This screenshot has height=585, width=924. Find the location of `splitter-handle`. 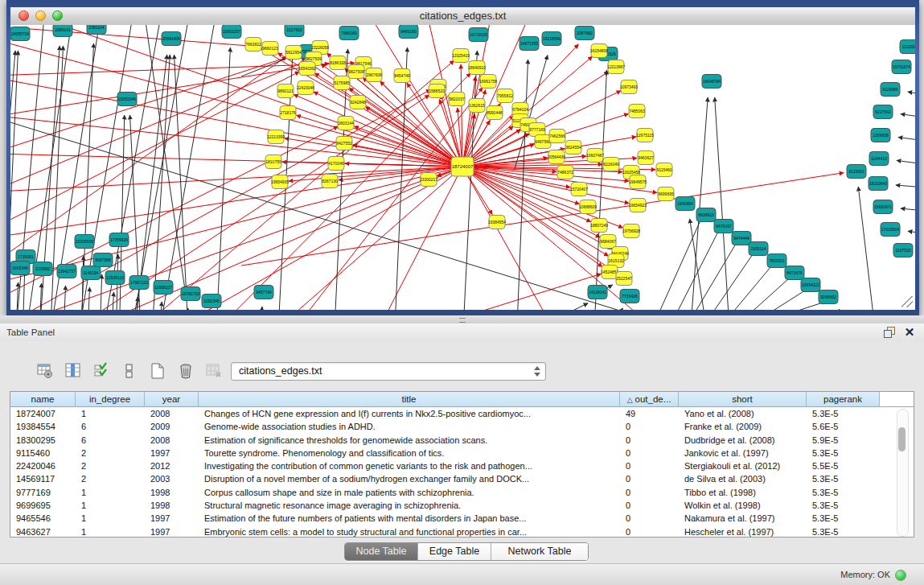

splitter-handle is located at coordinates (462, 320).